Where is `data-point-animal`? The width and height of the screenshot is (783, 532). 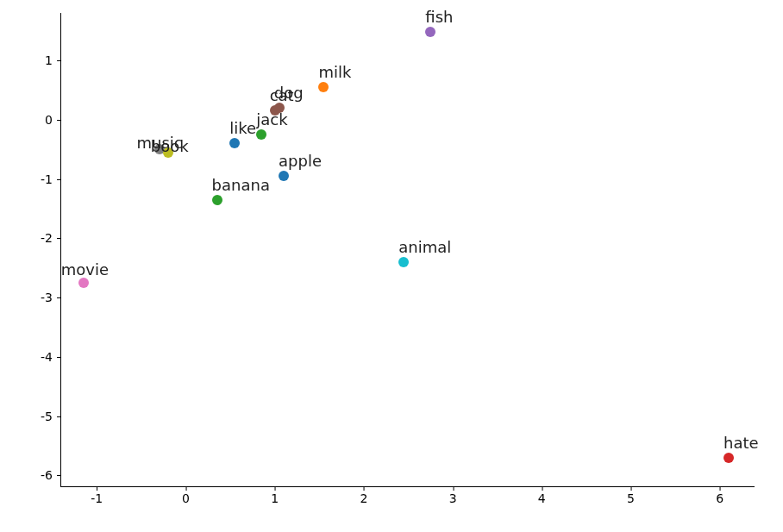
data-point-animal is located at coordinates (404, 262).